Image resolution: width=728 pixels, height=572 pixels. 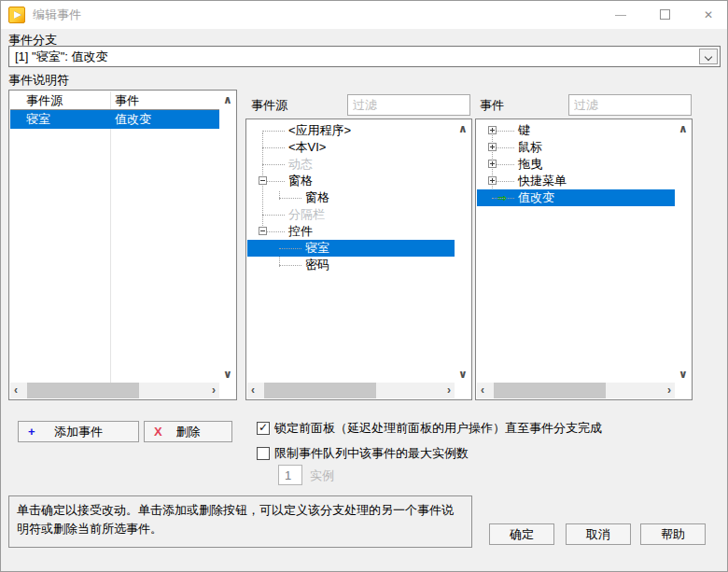 What do you see at coordinates (409, 105) in the screenshot?
I see `event-source-filter-input` at bounding box center [409, 105].